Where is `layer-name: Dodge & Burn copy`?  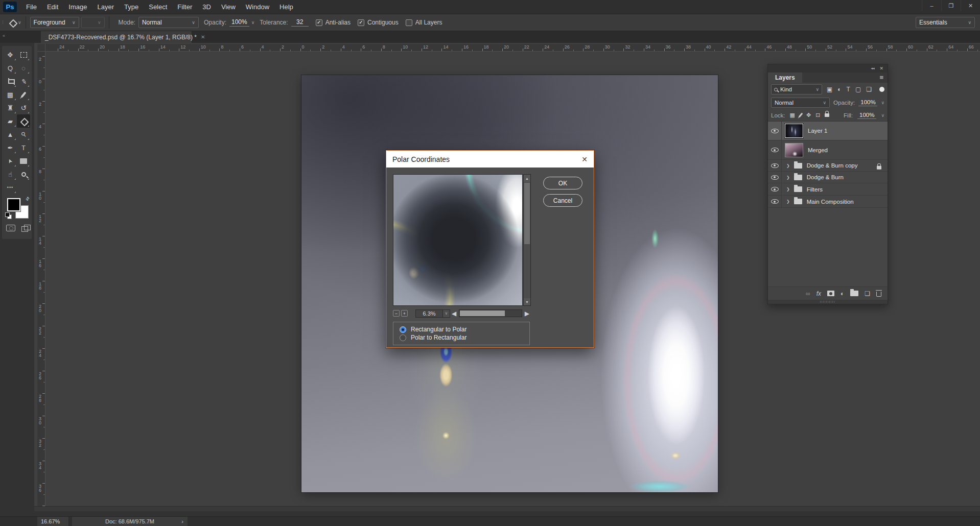
layer-name: Dodge & Burn copy is located at coordinates (832, 165).